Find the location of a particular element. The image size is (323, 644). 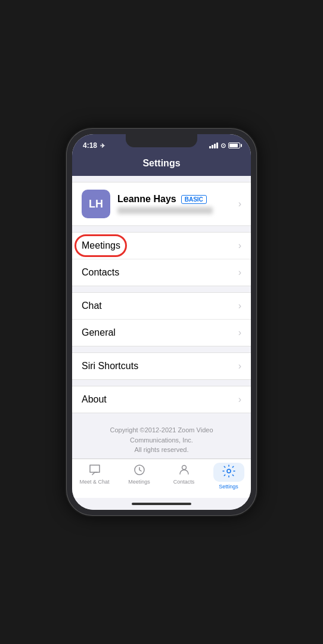

menu-item-about: About › is located at coordinates (162, 400).